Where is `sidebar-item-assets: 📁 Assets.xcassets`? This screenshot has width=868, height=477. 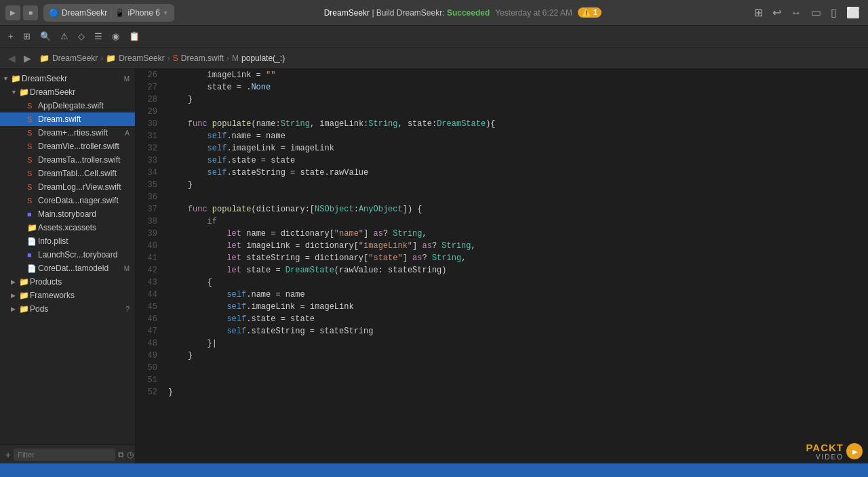
sidebar-item-assets: 📁 Assets.xcassets is located at coordinates (68, 228).